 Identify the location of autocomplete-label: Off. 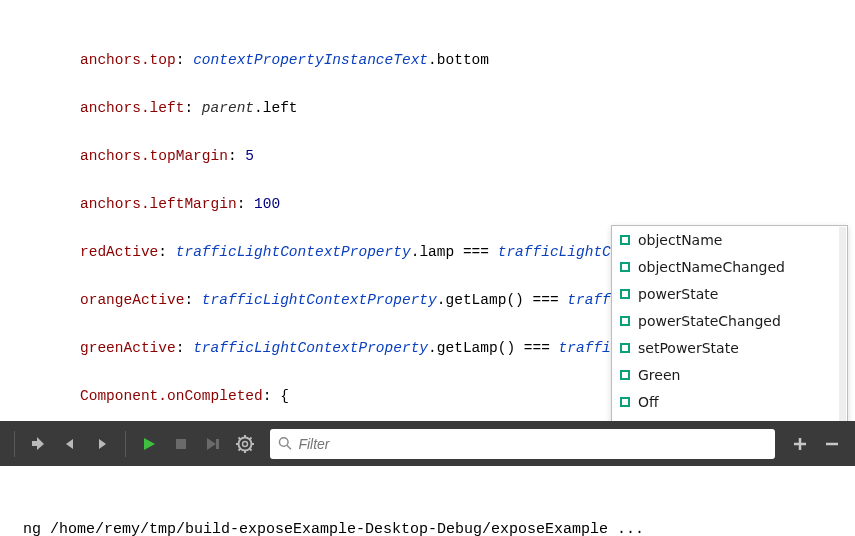
(648, 402).